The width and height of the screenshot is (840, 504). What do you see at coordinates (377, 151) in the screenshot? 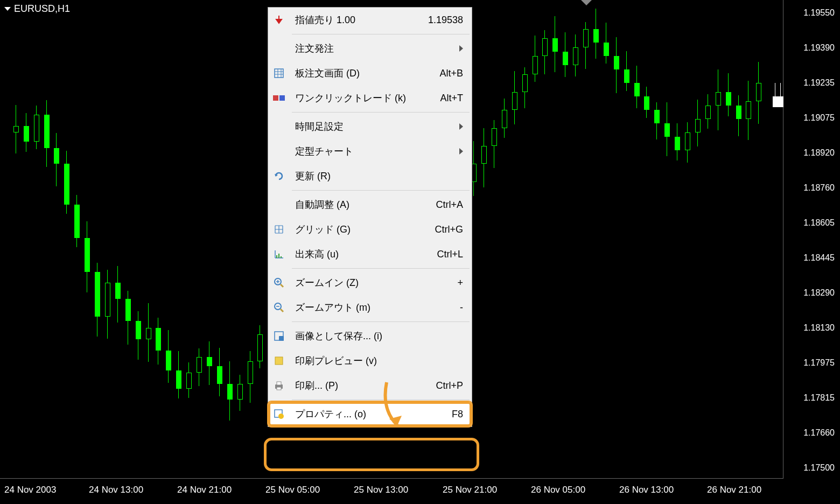
I see `menu-item-label: 定型チャート` at bounding box center [377, 151].